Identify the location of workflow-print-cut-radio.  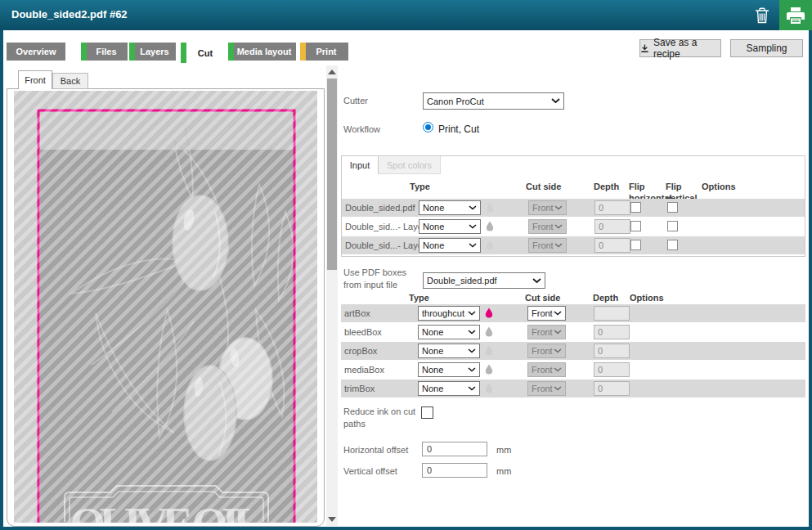
(428, 128).